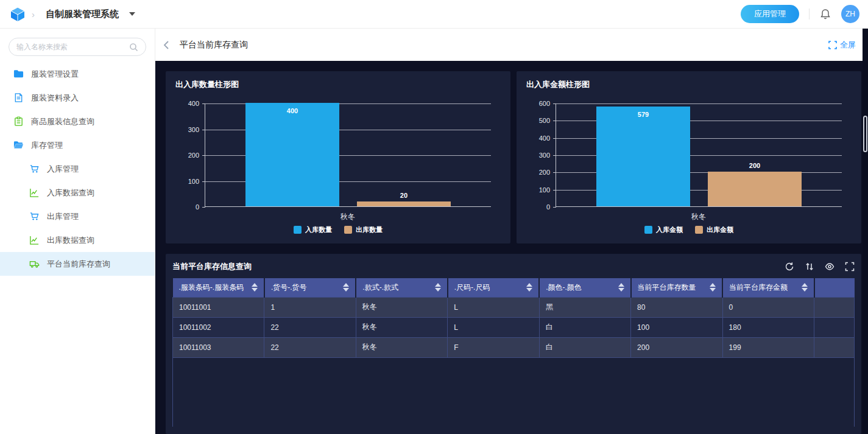  What do you see at coordinates (77, 264) in the screenshot?
I see `sidebar-item-platform-stock-query: 平台当前库存查询` at bounding box center [77, 264].